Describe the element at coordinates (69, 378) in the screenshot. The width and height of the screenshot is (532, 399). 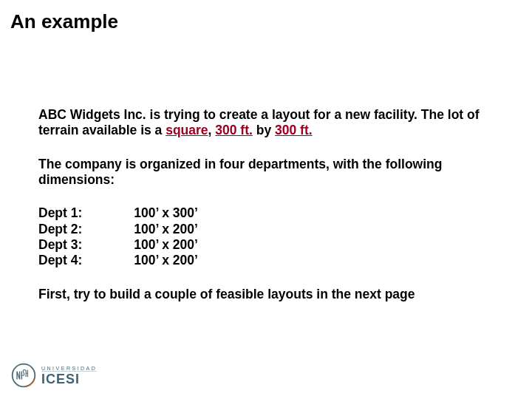
I see `logo-name: ICESI` at that location.